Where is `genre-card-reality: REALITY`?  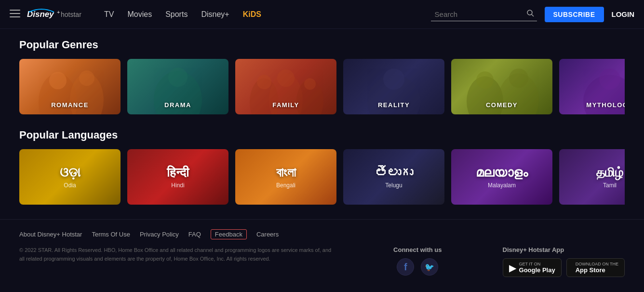 genre-card-reality: REALITY is located at coordinates (394, 87).